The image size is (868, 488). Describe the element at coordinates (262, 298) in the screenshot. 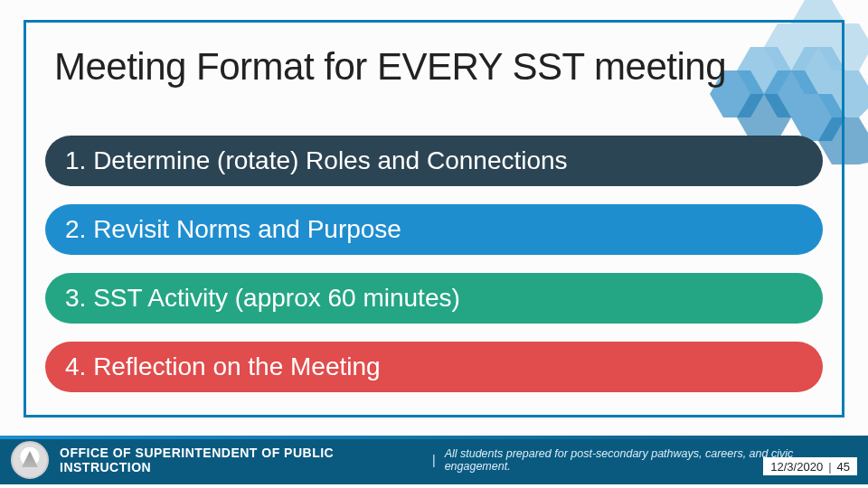

I see `step-3-label: 3. SST Activity (approx 60 minutes)` at that location.